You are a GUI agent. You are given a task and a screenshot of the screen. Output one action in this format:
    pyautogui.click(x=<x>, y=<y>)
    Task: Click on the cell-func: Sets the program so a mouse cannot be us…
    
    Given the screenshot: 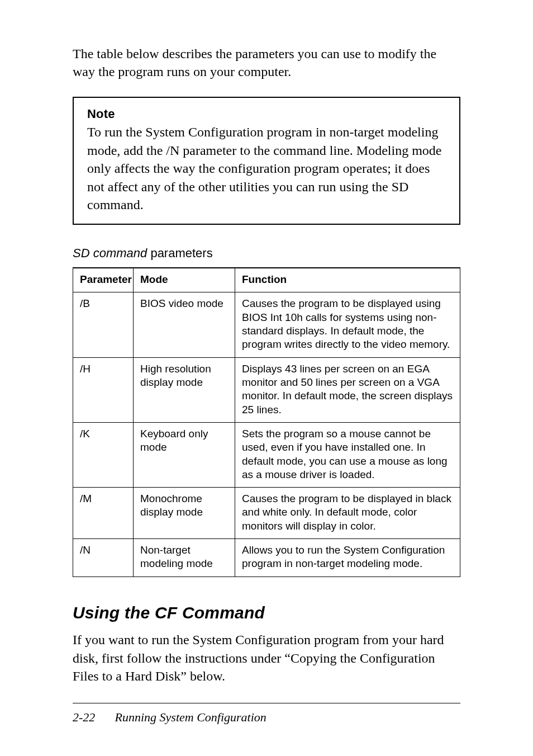 What is the action you would take?
    pyautogui.click(x=348, y=455)
    